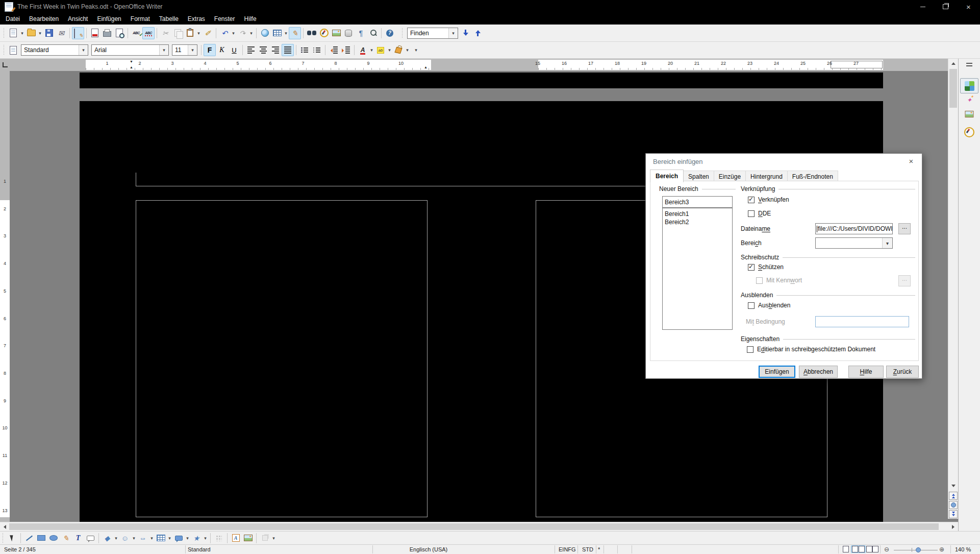 This screenshot has width=980, height=554. Describe the element at coordinates (5, 296) in the screenshot. I see `vertical-ruler: 12345678910111213` at that location.